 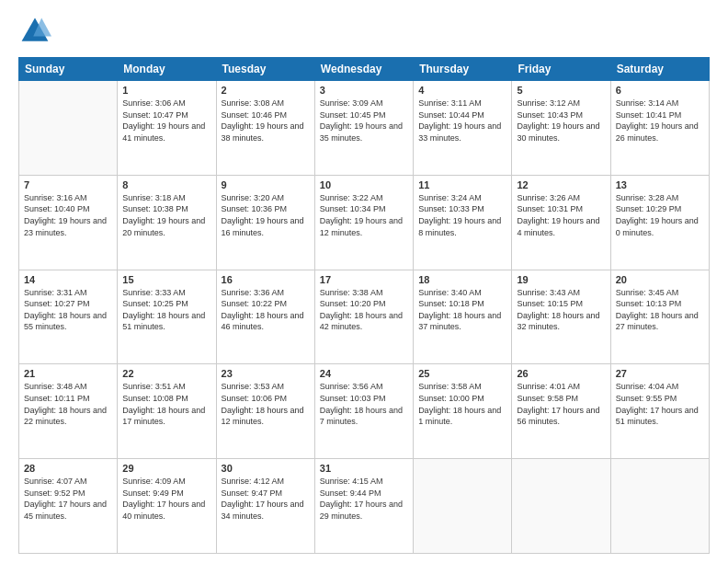 What do you see at coordinates (68, 70) in the screenshot?
I see `weekday-header-sunday: Sunday` at bounding box center [68, 70].